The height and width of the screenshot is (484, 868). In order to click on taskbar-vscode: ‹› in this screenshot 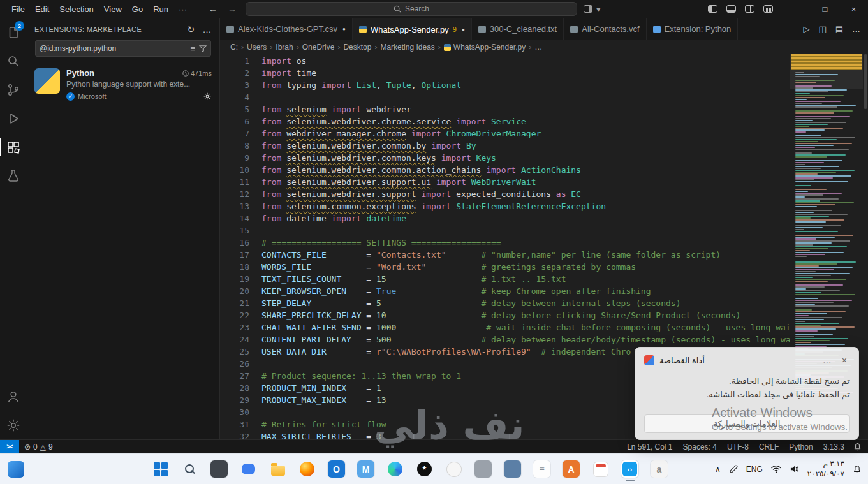, I will do `click(630, 469)`.